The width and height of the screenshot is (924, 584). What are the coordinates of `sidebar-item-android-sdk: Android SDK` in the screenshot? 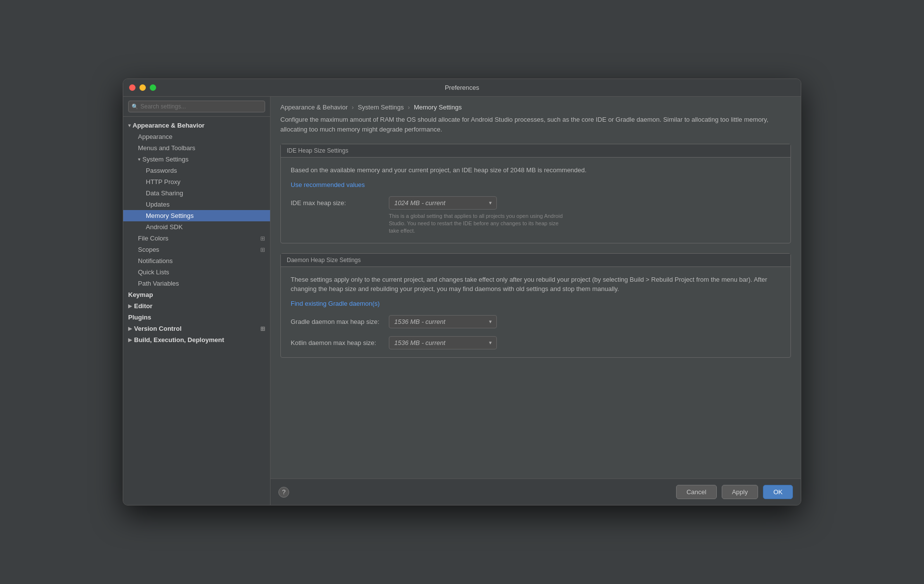 It's located at (196, 227).